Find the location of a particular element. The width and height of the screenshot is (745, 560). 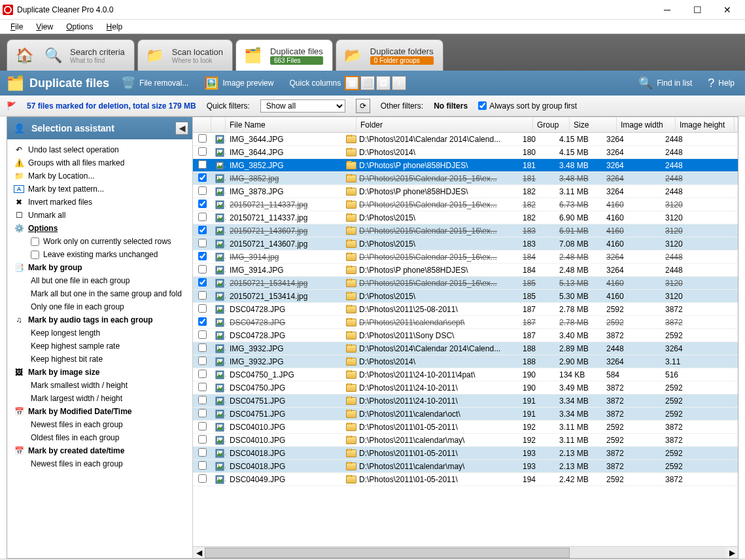

quick-filter-select: Show all is located at coordinates (303, 106).